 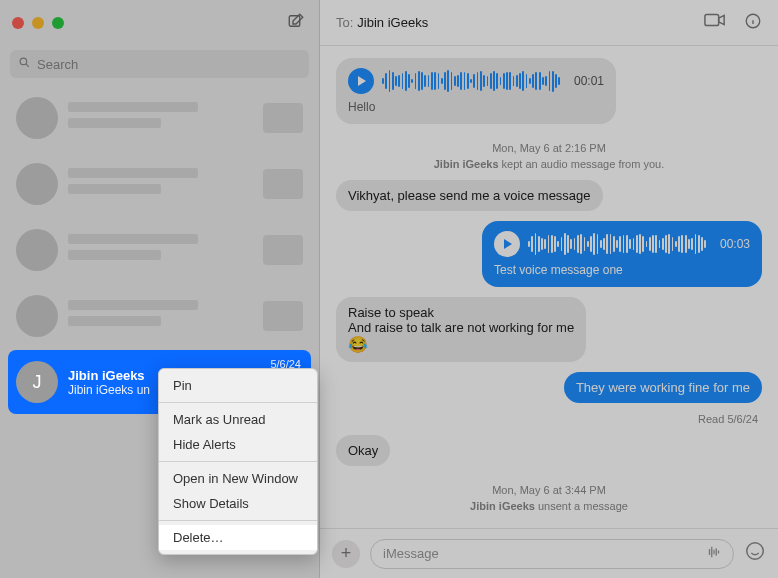 What do you see at coordinates (238, 444) in the screenshot?
I see `menu-item-hide-alerts: Hide Alerts` at bounding box center [238, 444].